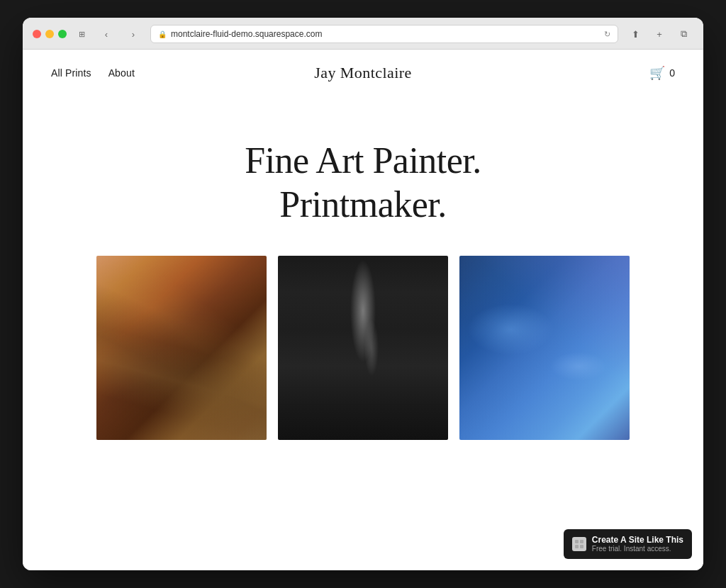  What do you see at coordinates (50, 34) in the screenshot?
I see `minimize-button` at bounding box center [50, 34].